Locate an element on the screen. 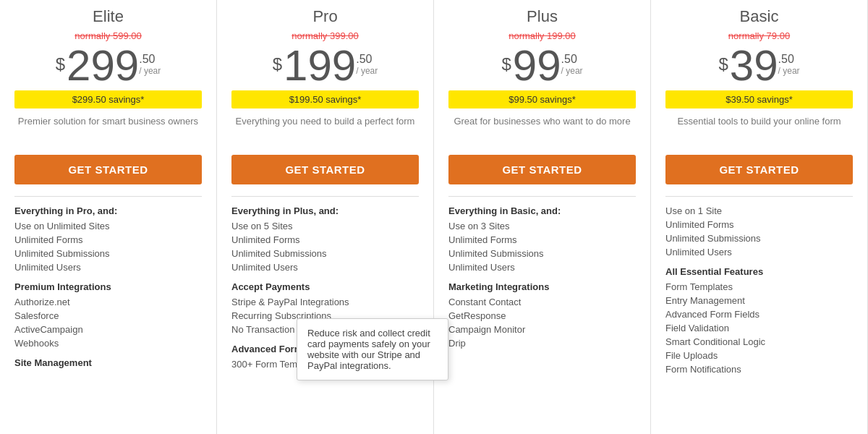  feature-item: GetResponse is located at coordinates (542, 315).